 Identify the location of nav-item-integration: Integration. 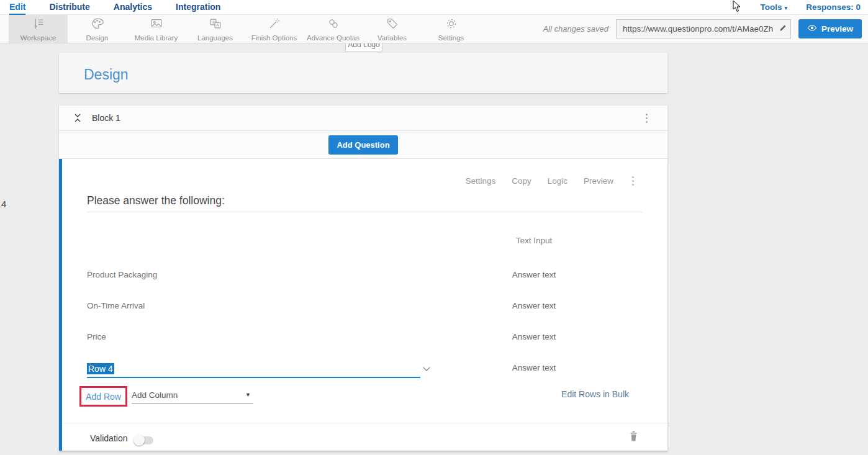
(198, 7).